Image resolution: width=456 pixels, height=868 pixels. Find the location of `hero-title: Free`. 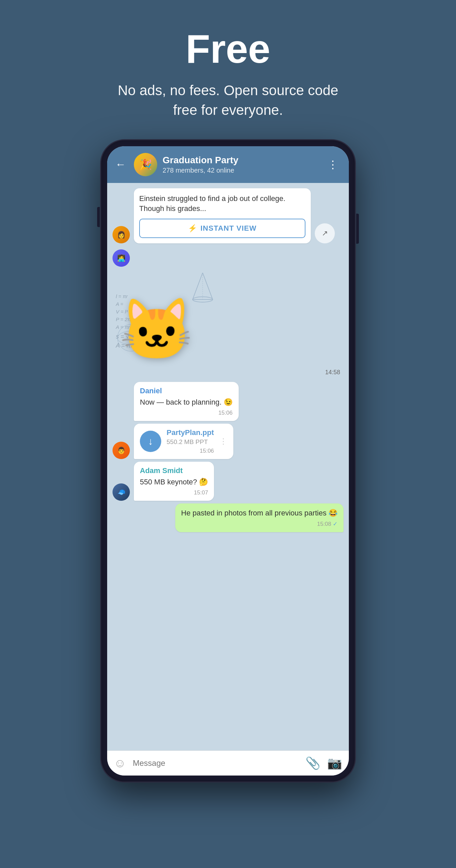

hero-title: Free is located at coordinates (228, 49).